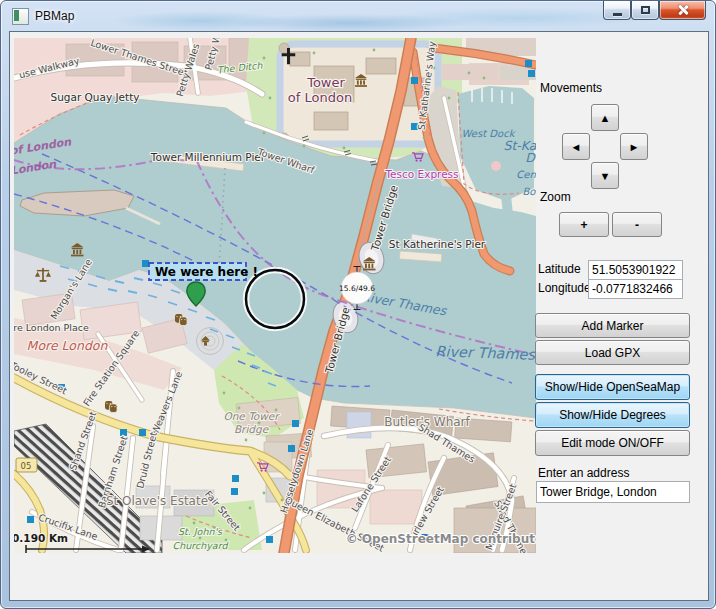  I want to click on move-up-button: ▲, so click(605, 118).